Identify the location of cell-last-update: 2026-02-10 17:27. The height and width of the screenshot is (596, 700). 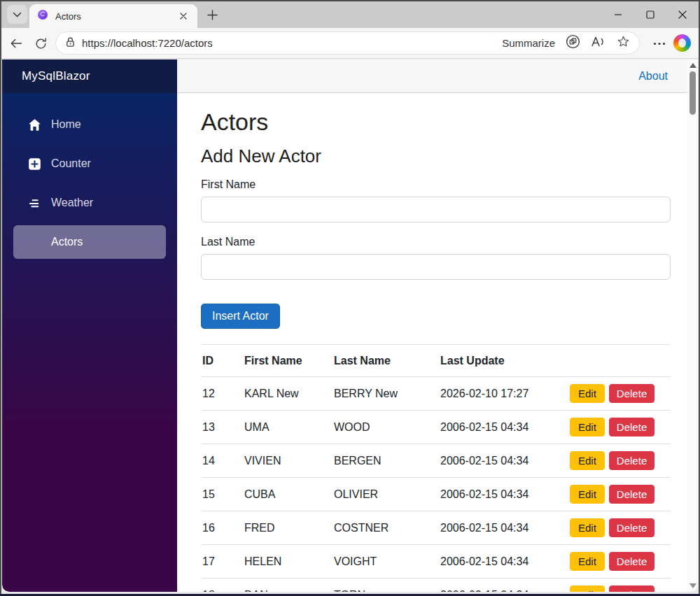
(504, 394).